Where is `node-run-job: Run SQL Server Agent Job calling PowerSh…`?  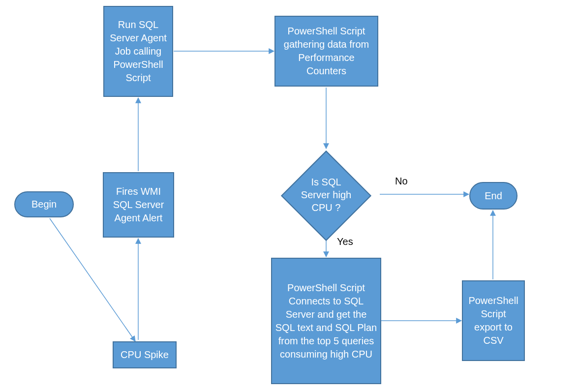 node-run-job: Run SQL Server Agent Job calling PowerSh… is located at coordinates (138, 51).